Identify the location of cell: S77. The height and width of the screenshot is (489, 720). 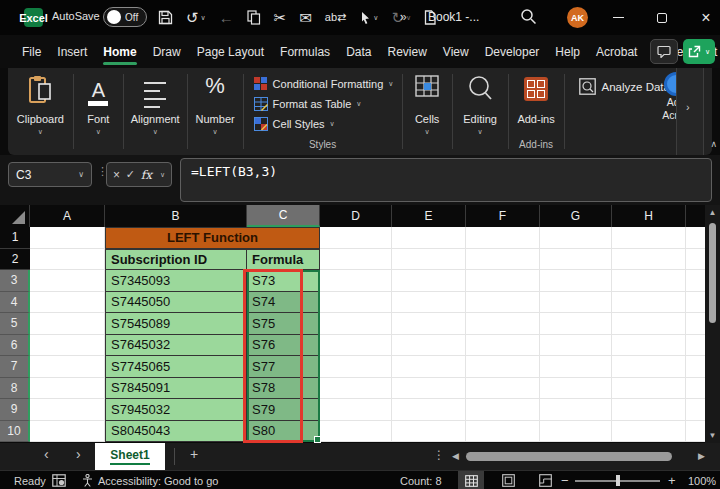
(284, 367).